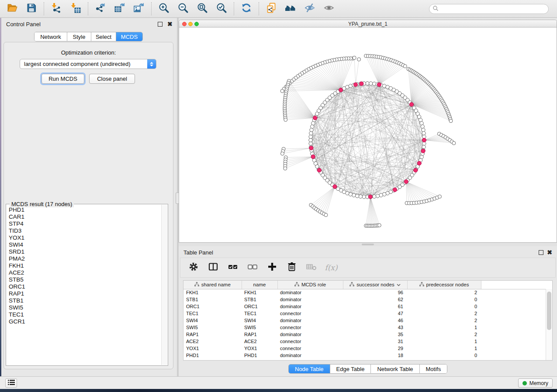 The image size is (557, 392). Describe the element at coordinates (368, 244) in the screenshot. I see `splitter-grip` at that location.